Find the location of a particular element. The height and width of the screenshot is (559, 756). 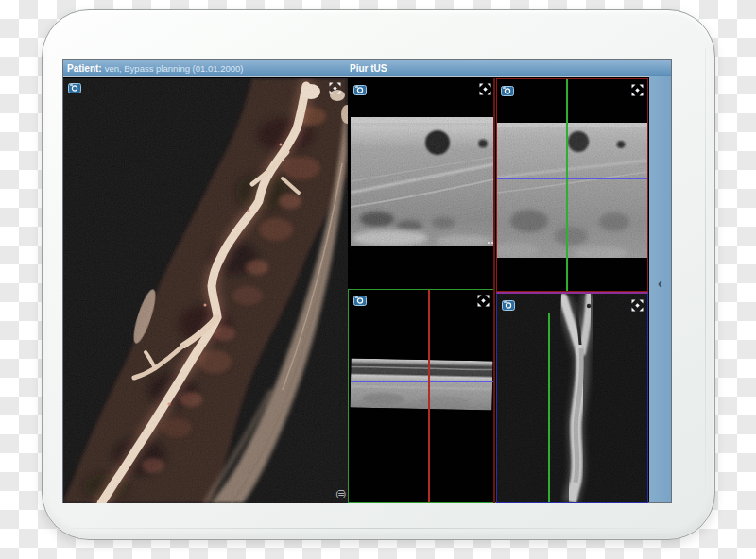

patient-label: Patient: is located at coordinates (85, 68).